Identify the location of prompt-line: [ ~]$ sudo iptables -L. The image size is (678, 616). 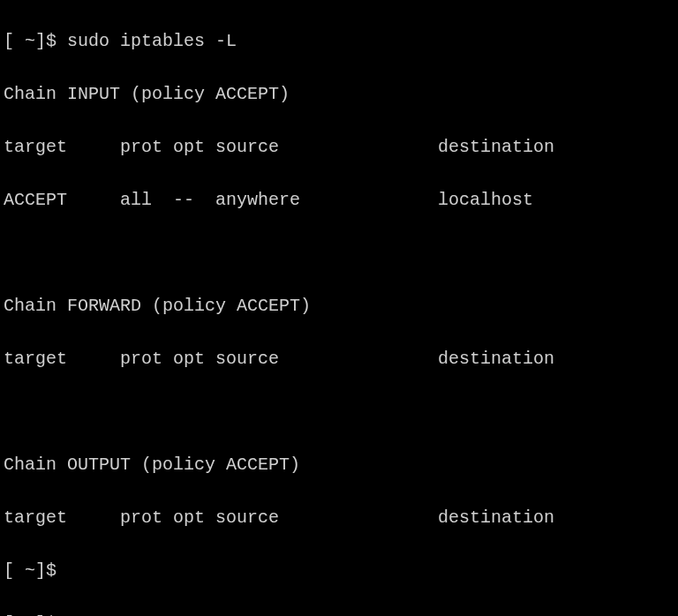
(341, 41).